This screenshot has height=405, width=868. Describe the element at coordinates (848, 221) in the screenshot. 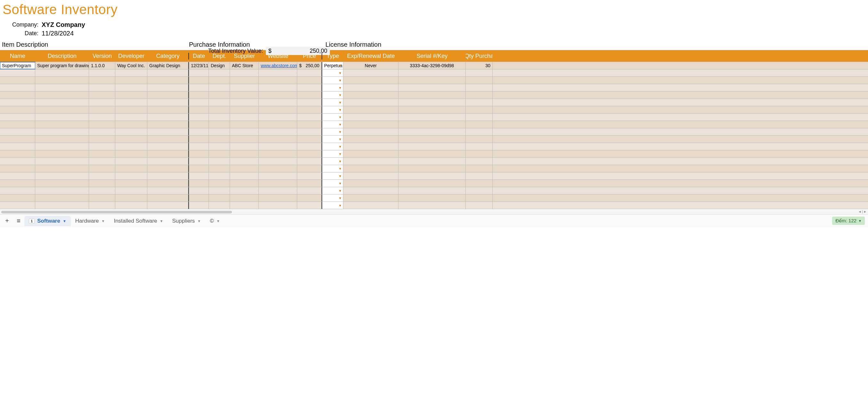

I see `count-pill: Đếm: 122 ▼` at that location.